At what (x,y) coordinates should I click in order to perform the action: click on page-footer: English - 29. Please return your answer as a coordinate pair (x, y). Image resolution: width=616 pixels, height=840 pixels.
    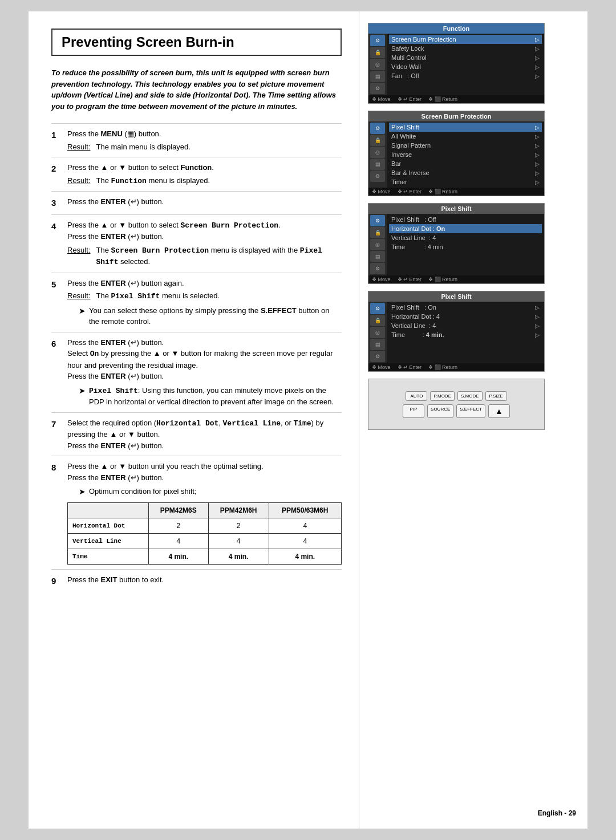
    Looking at the image, I should click on (557, 813).